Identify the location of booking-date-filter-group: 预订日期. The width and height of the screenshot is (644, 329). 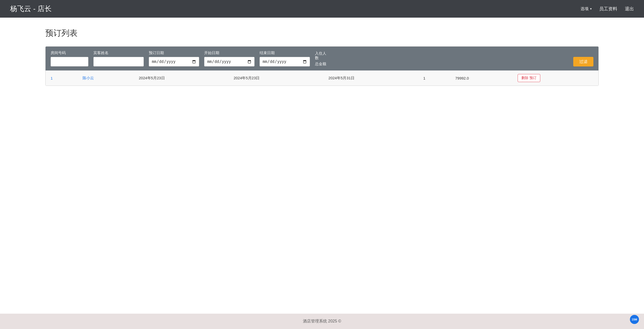
(174, 58).